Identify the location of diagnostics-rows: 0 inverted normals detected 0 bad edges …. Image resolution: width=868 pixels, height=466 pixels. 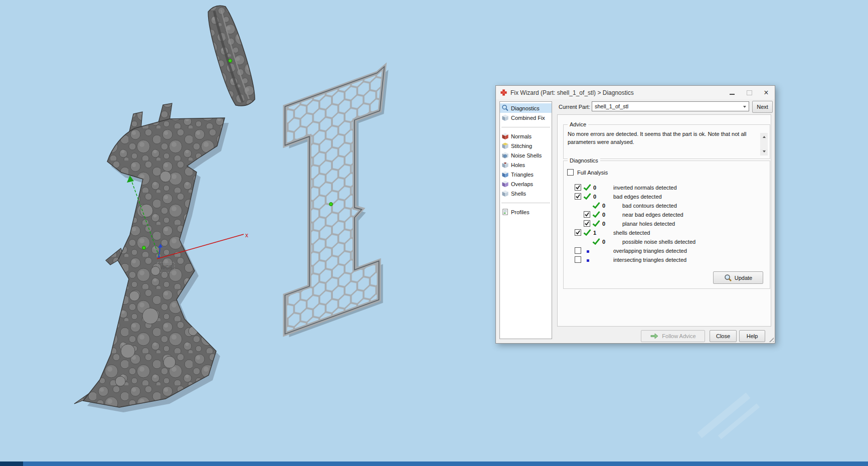
(667, 224).